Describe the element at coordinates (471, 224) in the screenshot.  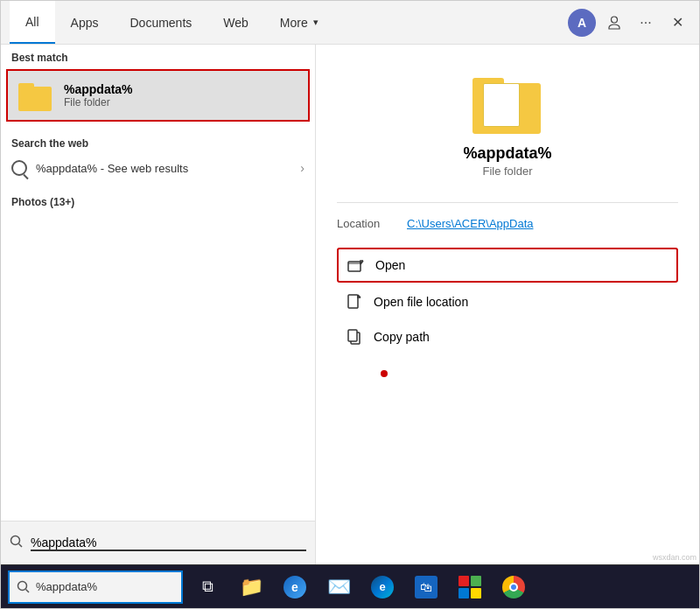
I see `location-value: C:\Users\ACER\AppData` at that location.